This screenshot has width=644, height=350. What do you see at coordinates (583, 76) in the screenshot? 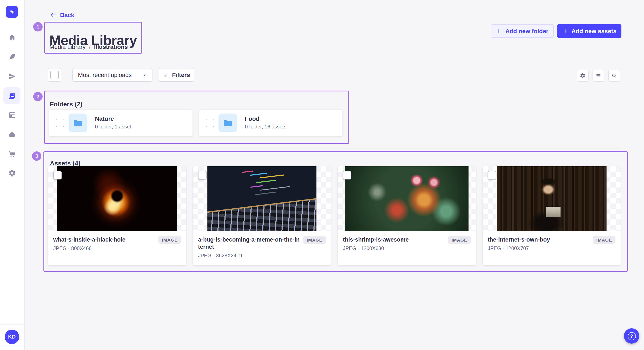
I see `view-settings-button` at bounding box center [583, 76].